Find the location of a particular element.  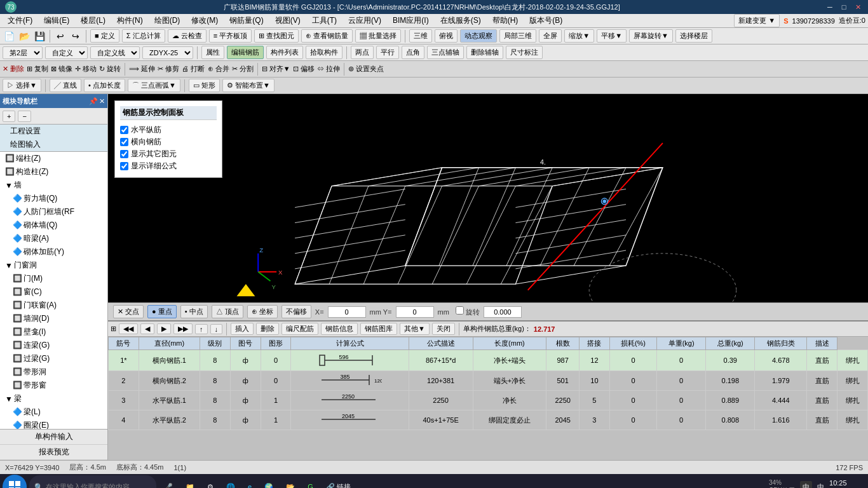

new-icon: 📄 is located at coordinates (9, 36).